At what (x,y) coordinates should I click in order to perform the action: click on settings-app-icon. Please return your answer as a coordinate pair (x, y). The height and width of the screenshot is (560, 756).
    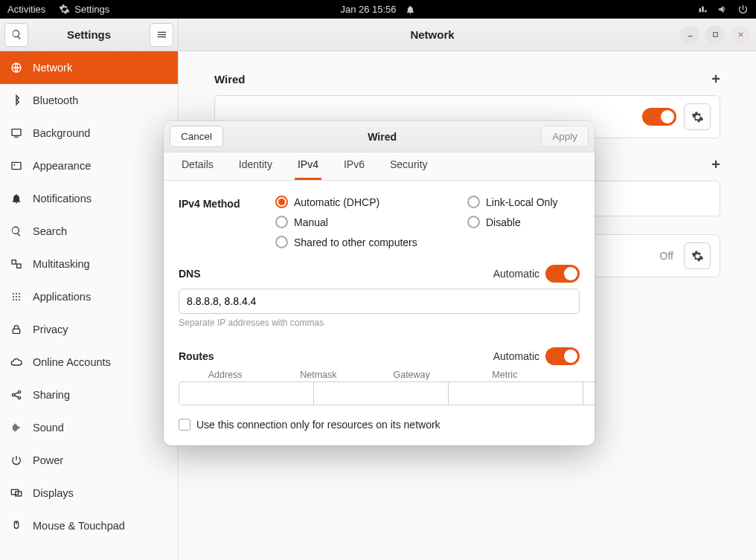
    Looking at the image, I should click on (64, 9).